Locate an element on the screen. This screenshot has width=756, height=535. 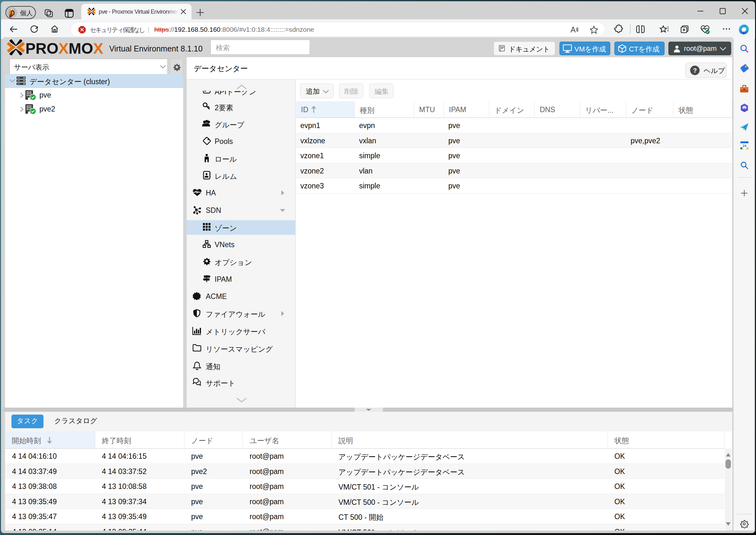
svg-text: 24 is located at coordinates (744, 146).